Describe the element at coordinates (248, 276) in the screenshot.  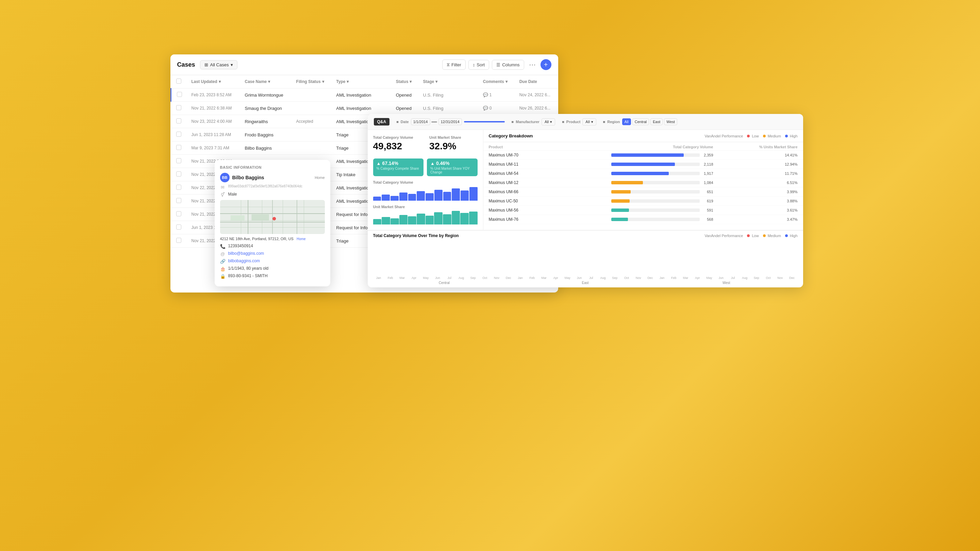
I see `ssn-value: 893-80-9341 - SMITH` at that location.